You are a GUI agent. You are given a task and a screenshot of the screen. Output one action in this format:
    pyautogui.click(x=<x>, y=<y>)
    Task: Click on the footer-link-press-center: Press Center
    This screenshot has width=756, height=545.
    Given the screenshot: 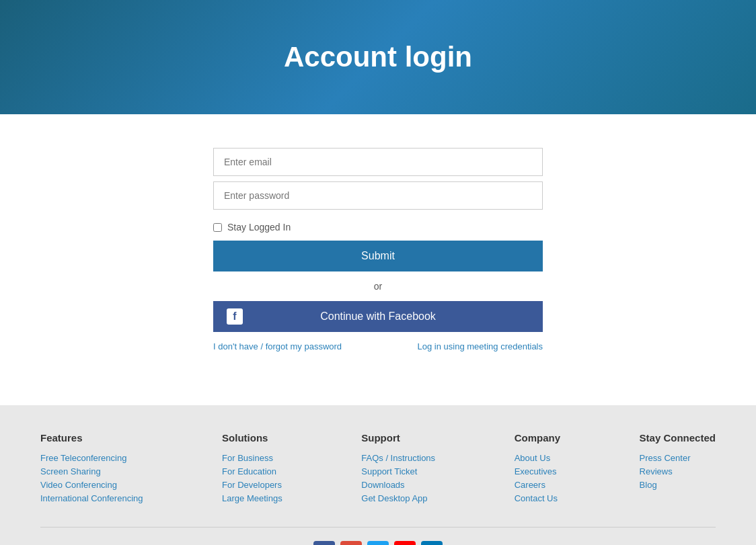 What is the action you would take?
    pyautogui.click(x=678, y=458)
    